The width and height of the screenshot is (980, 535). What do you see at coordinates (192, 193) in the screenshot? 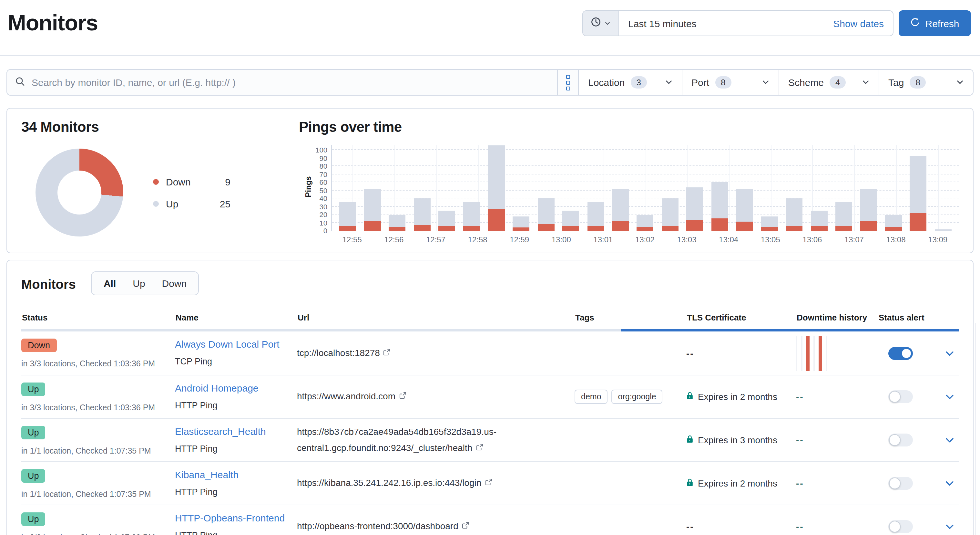
I see `donut-legend: Down9Up25` at bounding box center [192, 193].